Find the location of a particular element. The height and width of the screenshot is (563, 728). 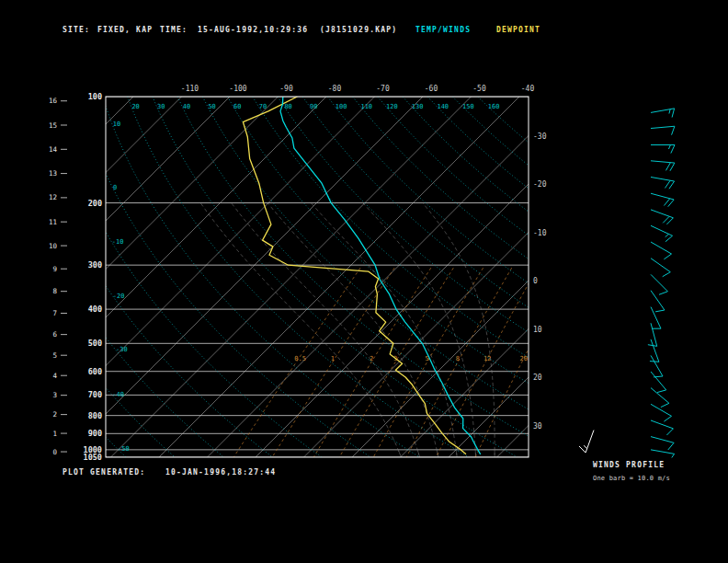

svg-text: 11 is located at coordinates (53, 223).